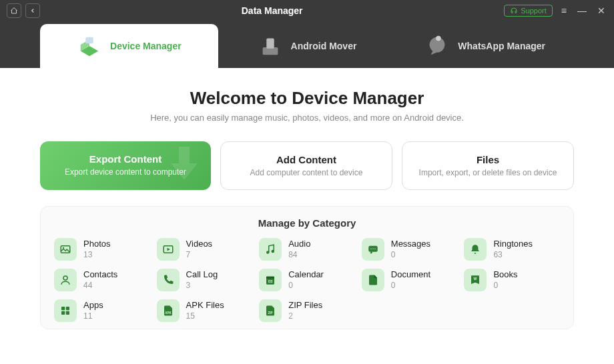 Image resolution: width=614 pixels, height=364 pixels. What do you see at coordinates (65, 249) in the screenshot?
I see `photo-icon` at bounding box center [65, 249].